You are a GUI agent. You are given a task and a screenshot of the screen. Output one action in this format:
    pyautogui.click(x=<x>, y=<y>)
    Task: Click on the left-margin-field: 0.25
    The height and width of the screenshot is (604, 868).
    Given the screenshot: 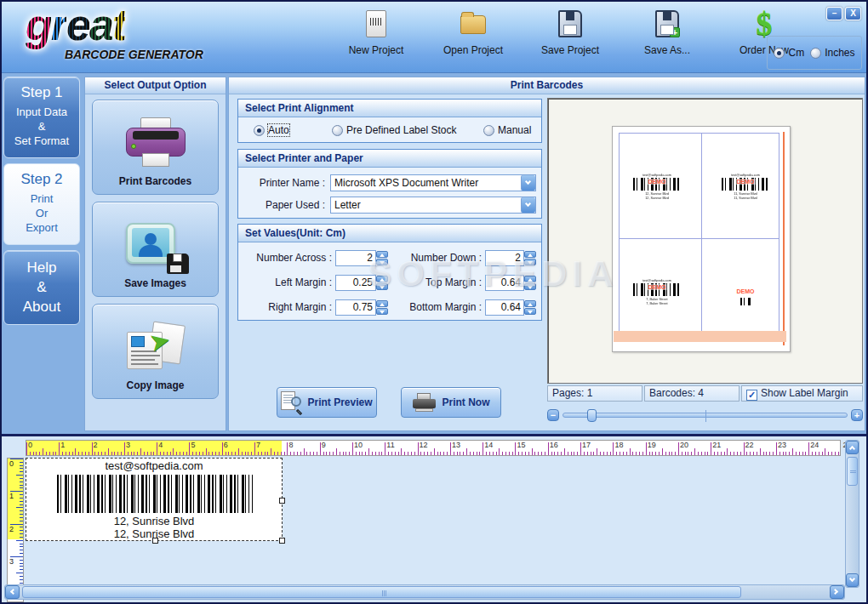 What is the action you would take?
    pyautogui.click(x=356, y=282)
    